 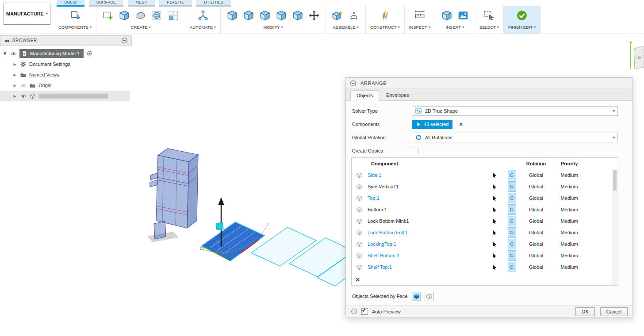 I want to click on create-sketch-button, so click(x=108, y=15).